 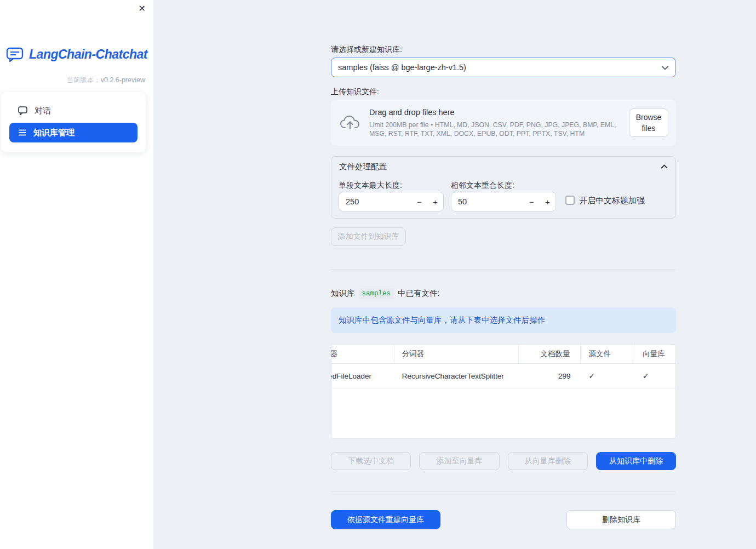 What do you see at coordinates (531, 202) in the screenshot?
I see `overlap-decrement-button: −` at bounding box center [531, 202].